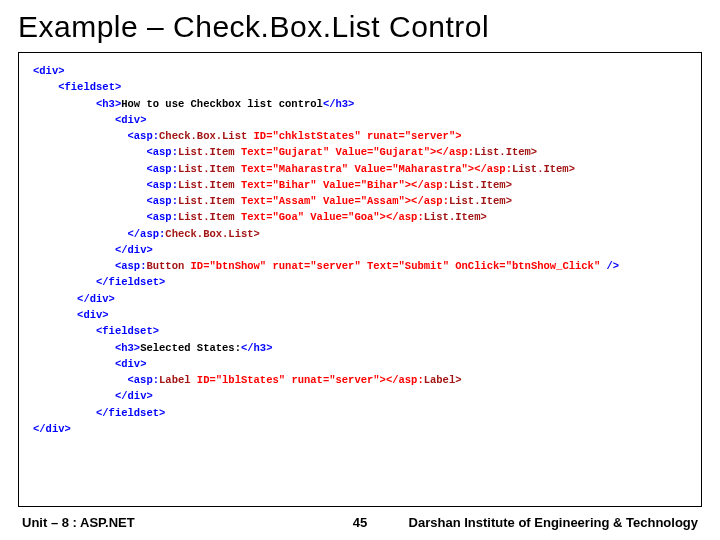  I want to click on footer-unit: Unit – 8 : ASP.NET, so click(78, 522).